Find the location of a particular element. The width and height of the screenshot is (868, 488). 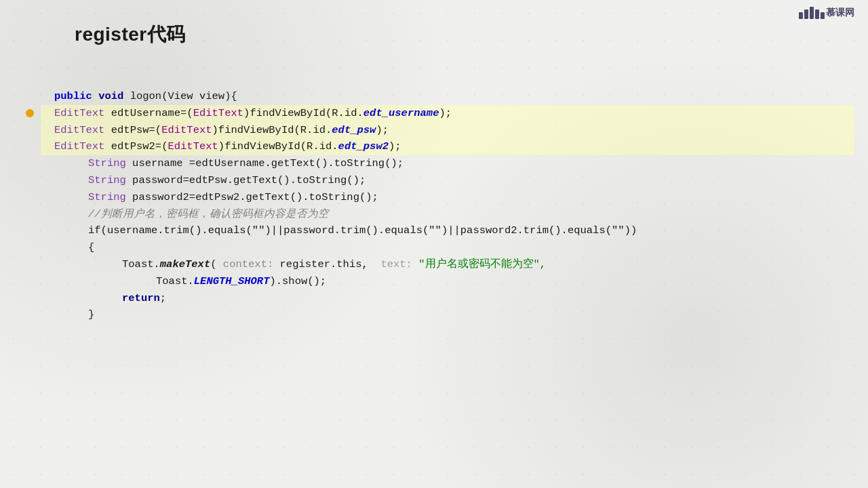

code-line-3: EditText edtPsw=( EditText )findViewById… is located at coordinates (448, 130).